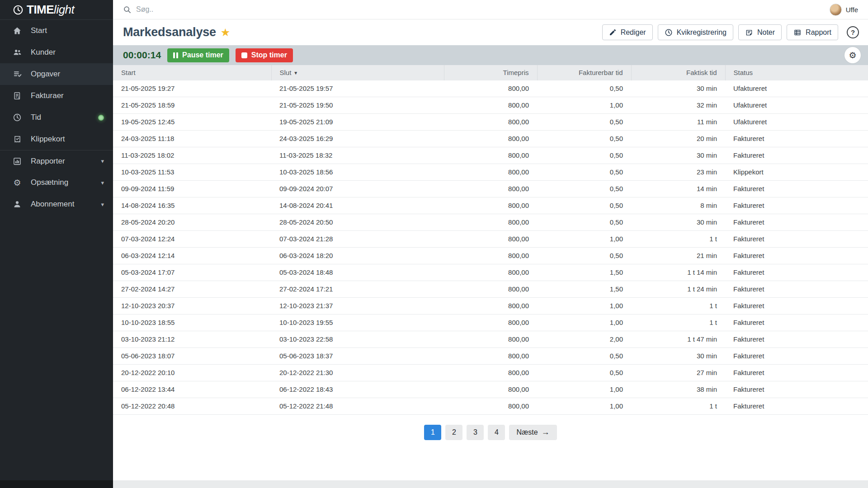 The image size is (868, 488). I want to click on user-menu: Uffe, so click(844, 10).